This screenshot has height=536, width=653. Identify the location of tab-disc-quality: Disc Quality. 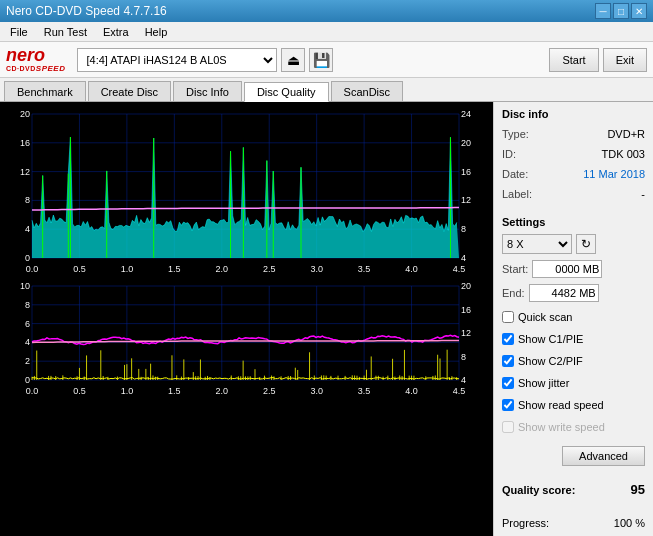
(286, 92).